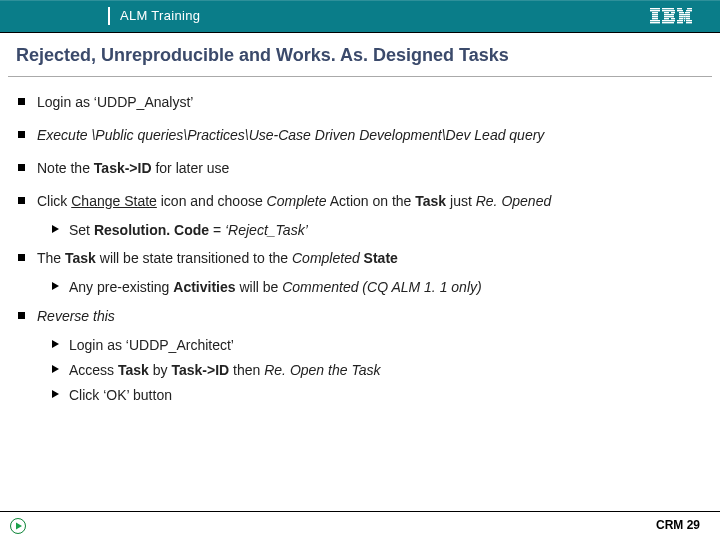  Describe the element at coordinates (160, 16) in the screenshot. I see `course-title: ALM Training` at that location.